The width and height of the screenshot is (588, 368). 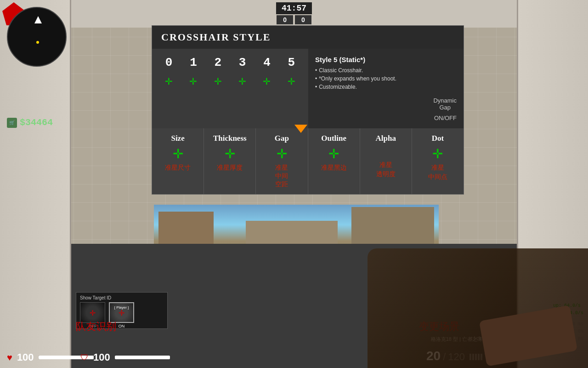 What do you see at coordinates (445, 104) in the screenshot?
I see `dynamic-gap-label: DynamicGap` at bounding box center [445, 104].